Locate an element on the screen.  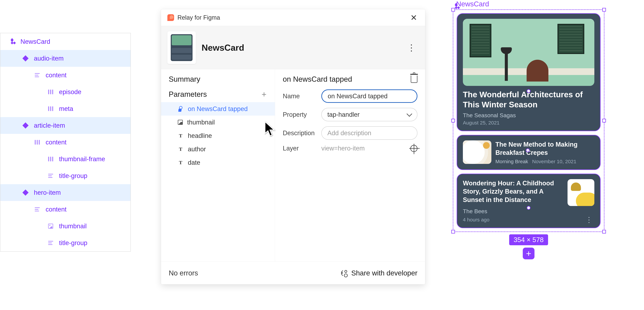
layer-row-thumbnail-frame: thumbnail-frame is located at coordinates (66, 159).